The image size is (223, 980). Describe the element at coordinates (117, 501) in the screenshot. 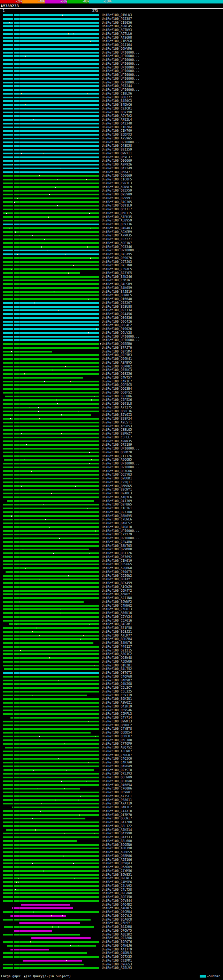

I see `hit-label: UniRef100_Q41369` at that location.